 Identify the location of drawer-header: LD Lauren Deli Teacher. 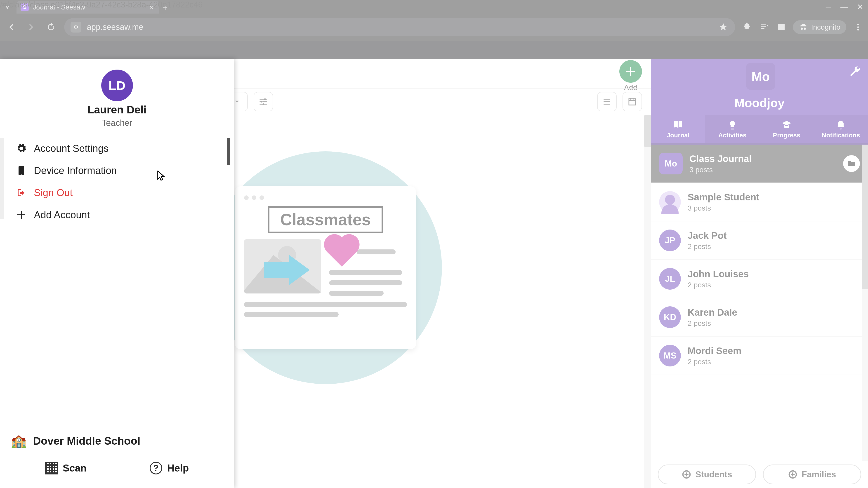
(117, 97).